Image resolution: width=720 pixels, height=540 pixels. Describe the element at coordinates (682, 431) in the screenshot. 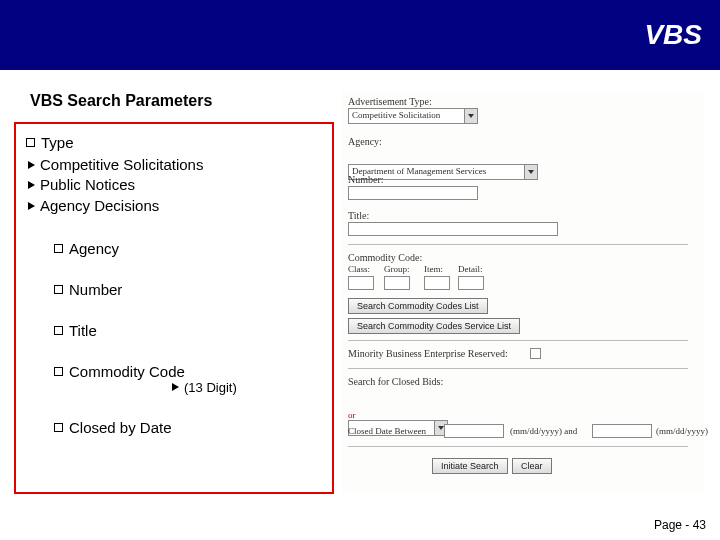

I see `date-hint-2: (mm/dd/yyyy)` at that location.